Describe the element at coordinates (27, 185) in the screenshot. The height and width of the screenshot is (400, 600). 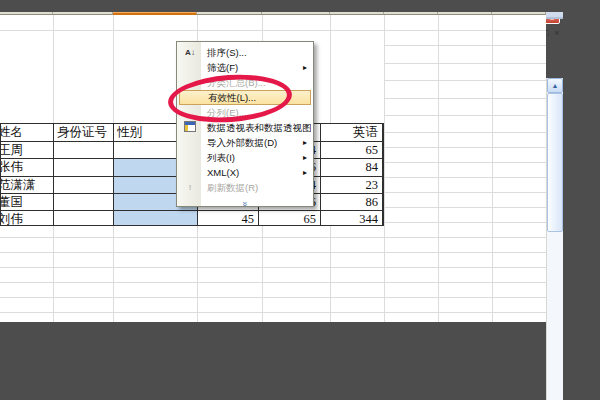
I see `table-cell: 范潇潇` at that location.